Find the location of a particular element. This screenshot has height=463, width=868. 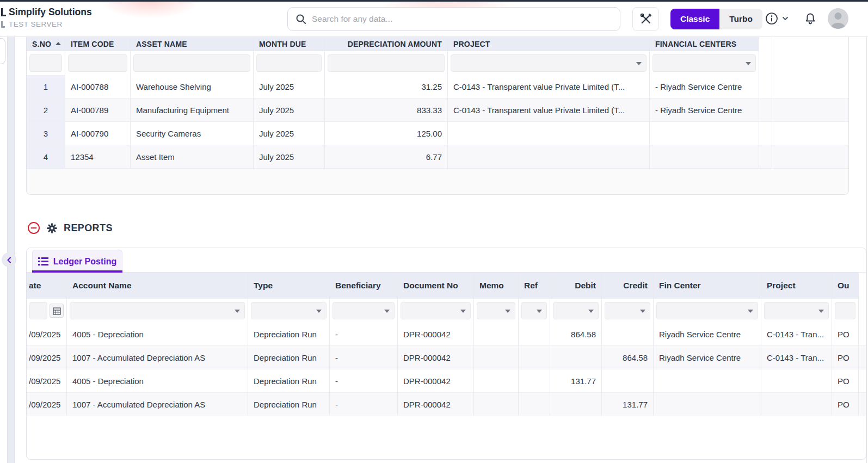

minus-circle-icon is located at coordinates (34, 228).